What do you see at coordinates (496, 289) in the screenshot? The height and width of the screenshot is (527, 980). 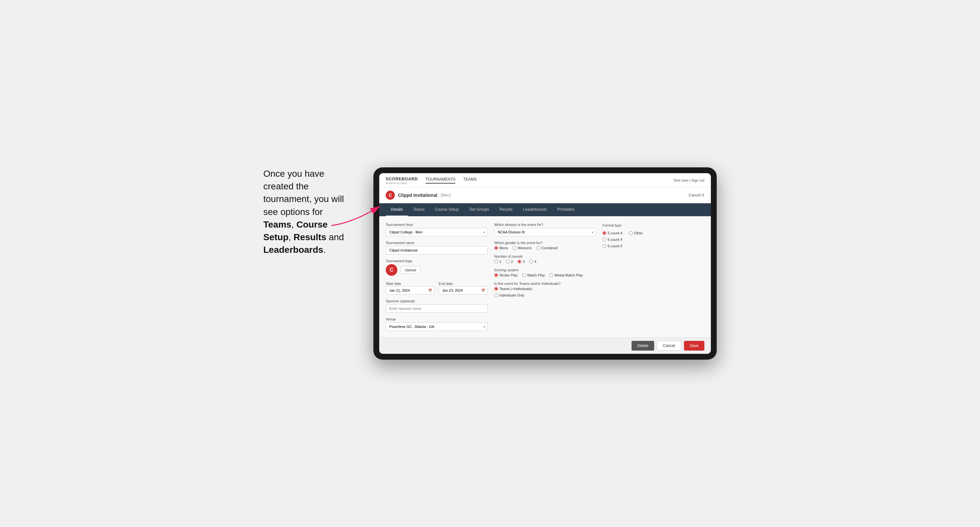 I see `teams-plus-radio` at bounding box center [496, 289].